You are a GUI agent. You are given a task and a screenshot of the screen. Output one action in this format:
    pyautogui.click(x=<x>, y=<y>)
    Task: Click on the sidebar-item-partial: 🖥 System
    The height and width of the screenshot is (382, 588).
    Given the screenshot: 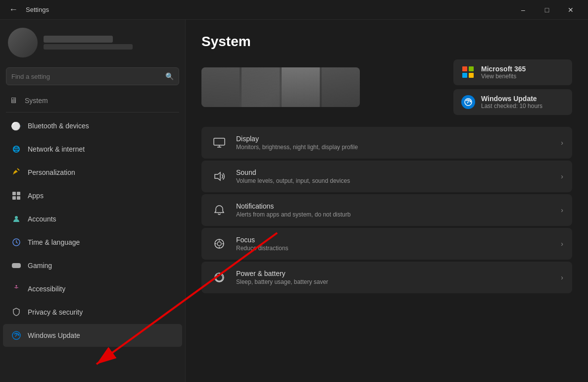 What is the action you would take?
    pyautogui.click(x=93, y=101)
    